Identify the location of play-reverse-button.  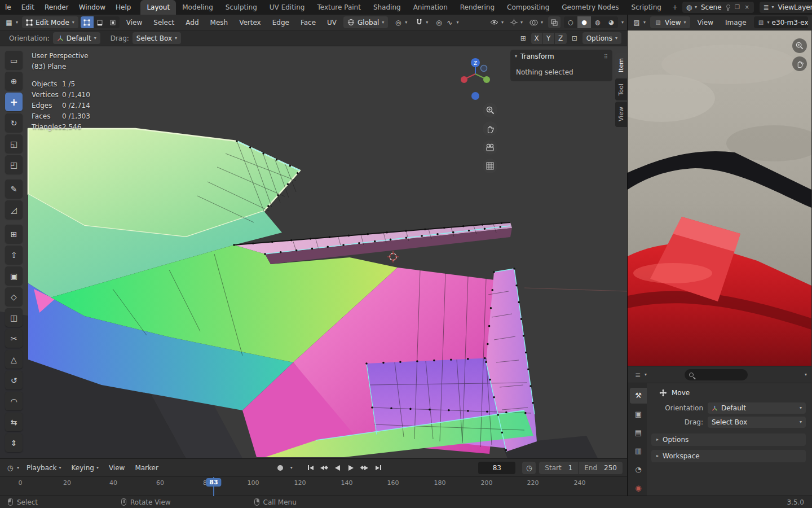
(338, 468).